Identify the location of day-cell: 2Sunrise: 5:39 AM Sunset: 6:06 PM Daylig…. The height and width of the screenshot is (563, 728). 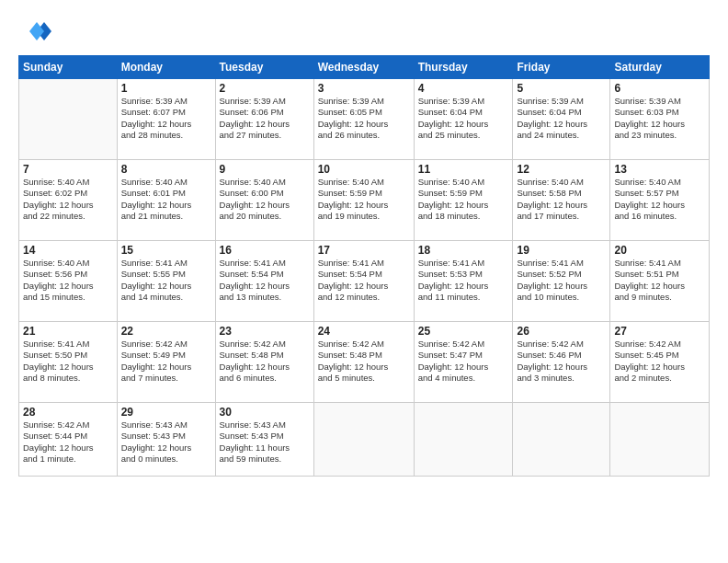
(265, 120).